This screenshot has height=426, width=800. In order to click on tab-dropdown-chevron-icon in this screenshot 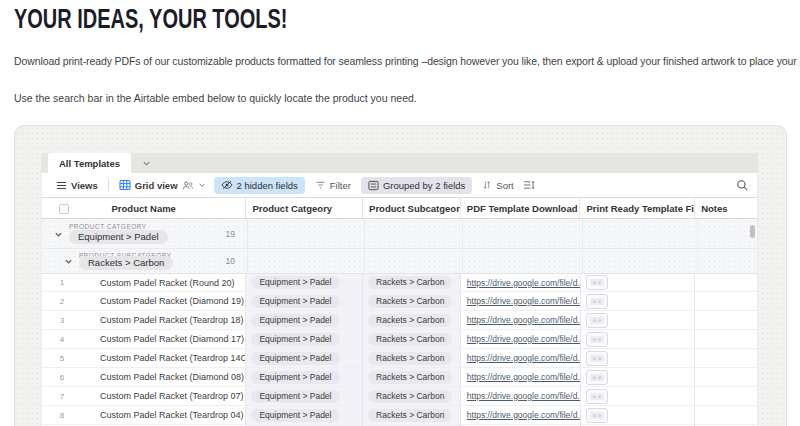, I will do `click(146, 163)`.